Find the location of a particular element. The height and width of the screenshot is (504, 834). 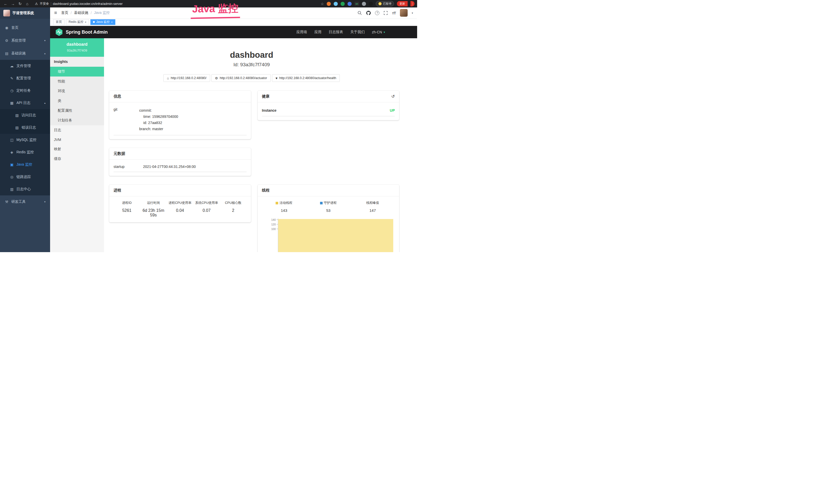

actuator-url-button: ⚙ http://192.168.0.2:48080/actuator is located at coordinates (241, 78).